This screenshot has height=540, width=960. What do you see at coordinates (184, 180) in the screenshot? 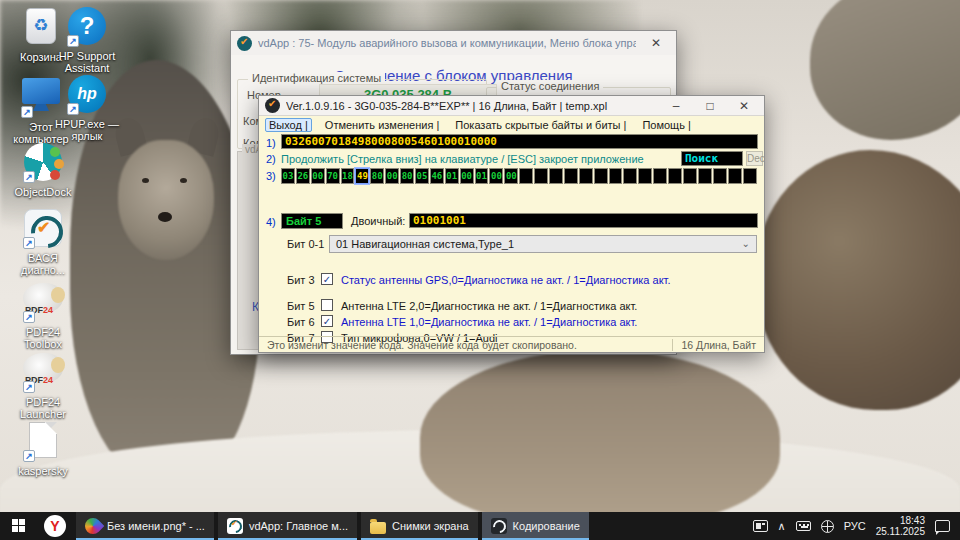
I see `wolf-eye` at bounding box center [184, 180].